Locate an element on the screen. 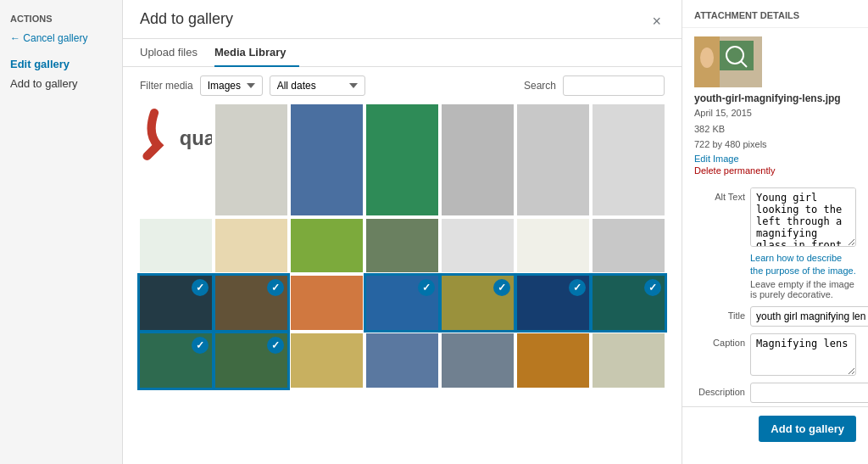  dialog-footer: Add to gallery is located at coordinates (775, 428).